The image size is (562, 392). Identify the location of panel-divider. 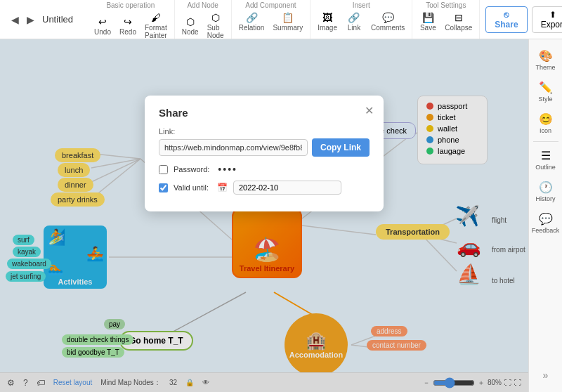
(546, 142).